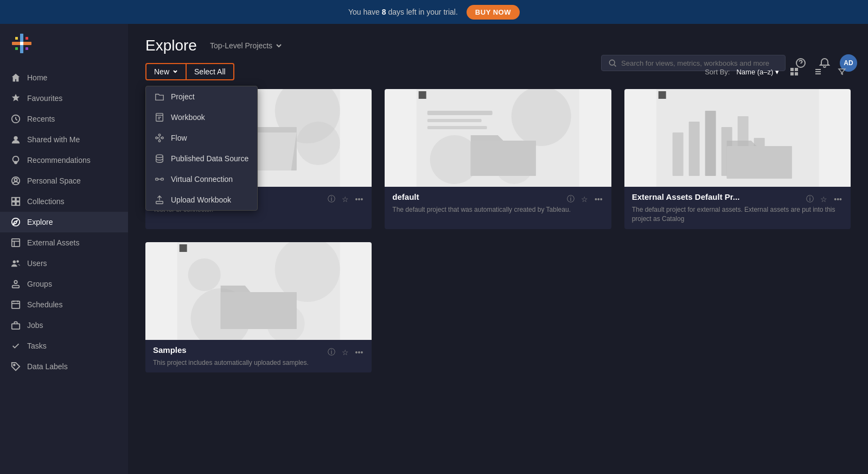  Describe the element at coordinates (44, 305) in the screenshot. I see `sidebar-item-label: Schedules` at that location.